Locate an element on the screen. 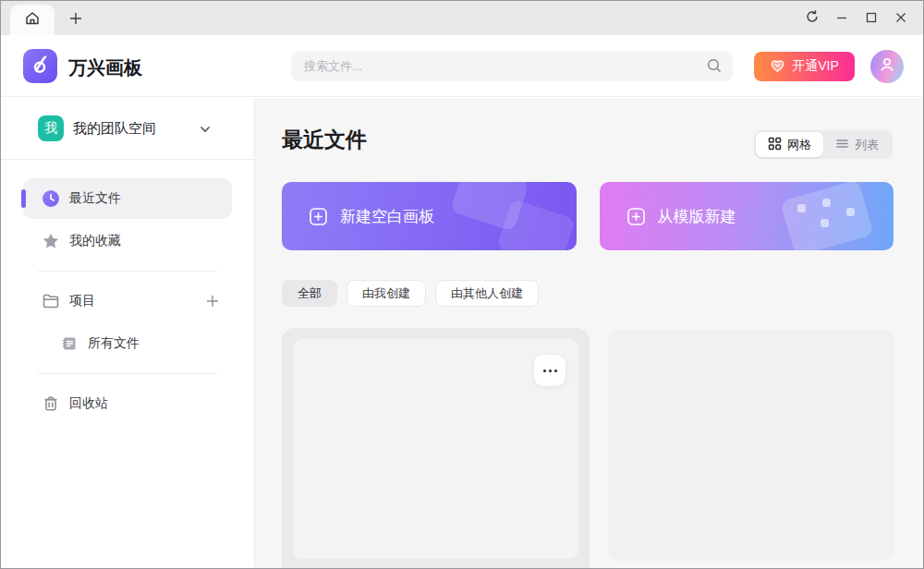  create-blank-label: 新建空白画板 is located at coordinates (387, 216).